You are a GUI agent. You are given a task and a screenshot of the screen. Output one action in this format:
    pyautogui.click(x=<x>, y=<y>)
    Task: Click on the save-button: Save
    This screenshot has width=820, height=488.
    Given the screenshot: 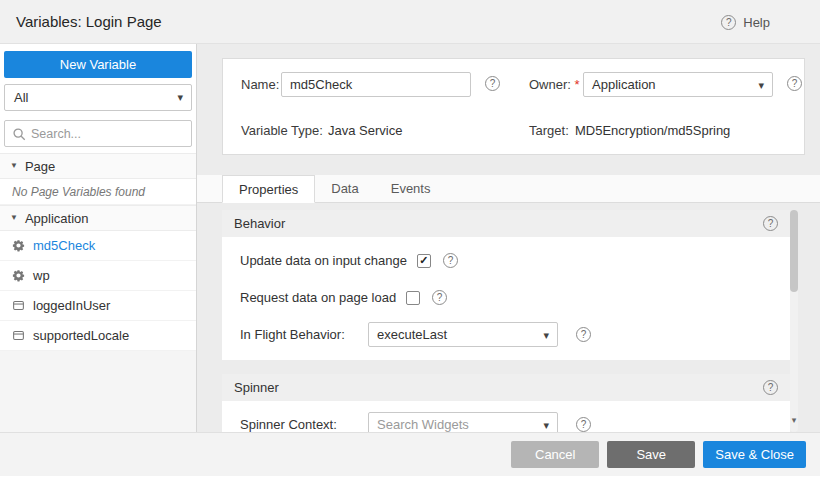 What is the action you would take?
    pyautogui.click(x=651, y=454)
    